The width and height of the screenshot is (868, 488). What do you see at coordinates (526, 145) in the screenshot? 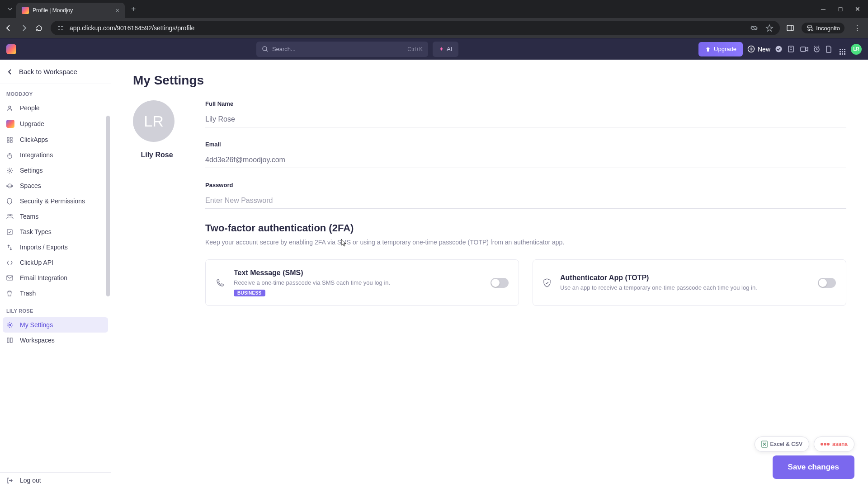
I see `email-label: Email` at bounding box center [526, 145].